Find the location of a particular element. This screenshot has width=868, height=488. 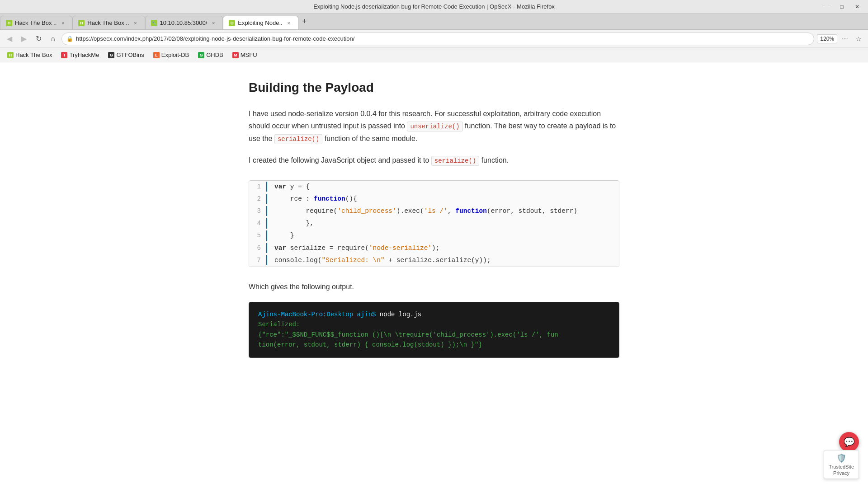

shield-icon: 🛡️ is located at coordinates (841, 458).